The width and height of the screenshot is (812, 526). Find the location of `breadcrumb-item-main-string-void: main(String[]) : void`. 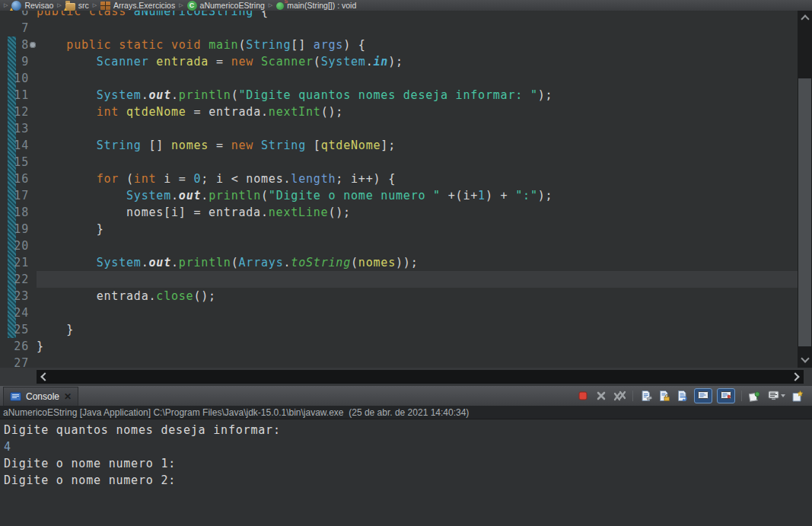

breadcrumb-item-main-string-void: main(String[]) : void is located at coordinates (317, 5).